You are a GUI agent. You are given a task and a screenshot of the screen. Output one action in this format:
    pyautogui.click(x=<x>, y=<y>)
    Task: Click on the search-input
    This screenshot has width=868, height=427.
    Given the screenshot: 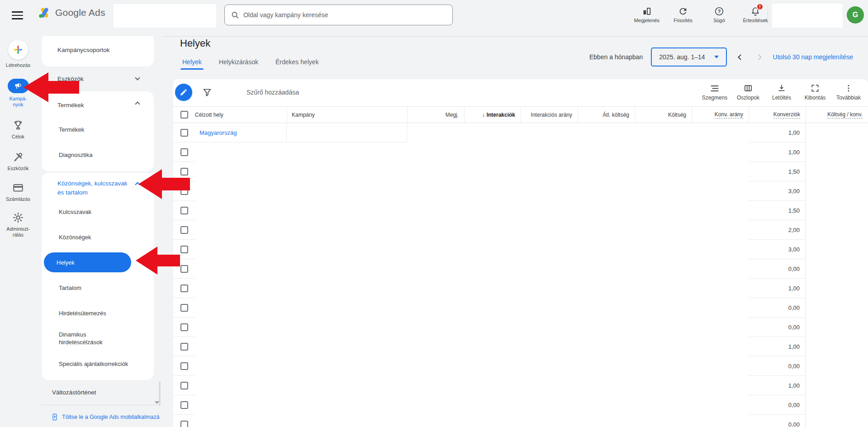 What is the action you would take?
    pyautogui.click(x=345, y=15)
    